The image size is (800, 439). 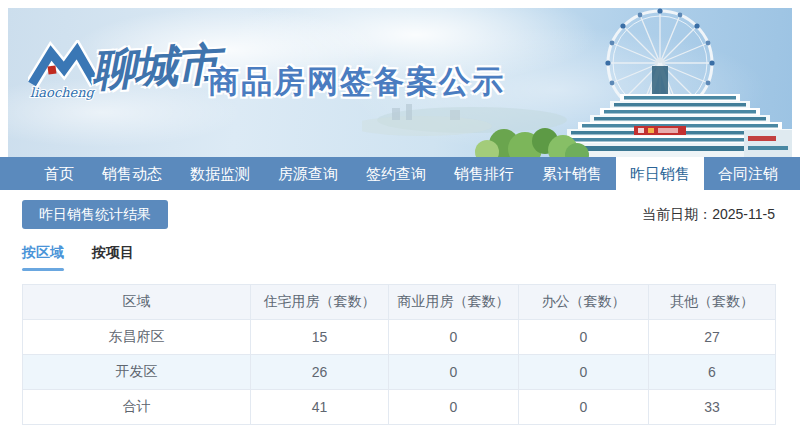 I want to click on table-cell: 合计, so click(x=137, y=408).